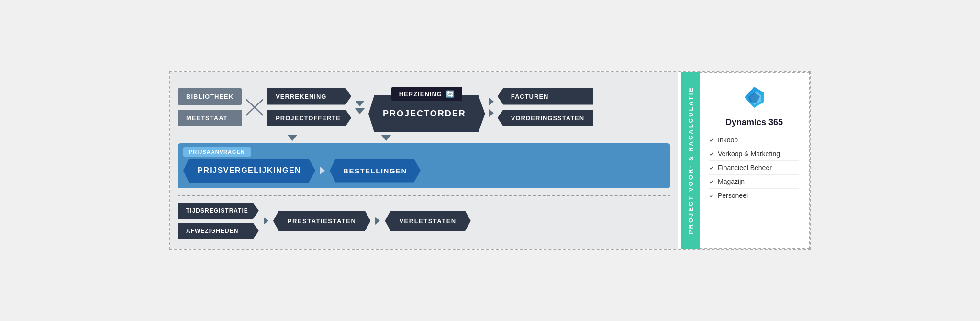  Describe the element at coordinates (712, 168) in the screenshot. I see `check-mark-3: ✓` at that location.